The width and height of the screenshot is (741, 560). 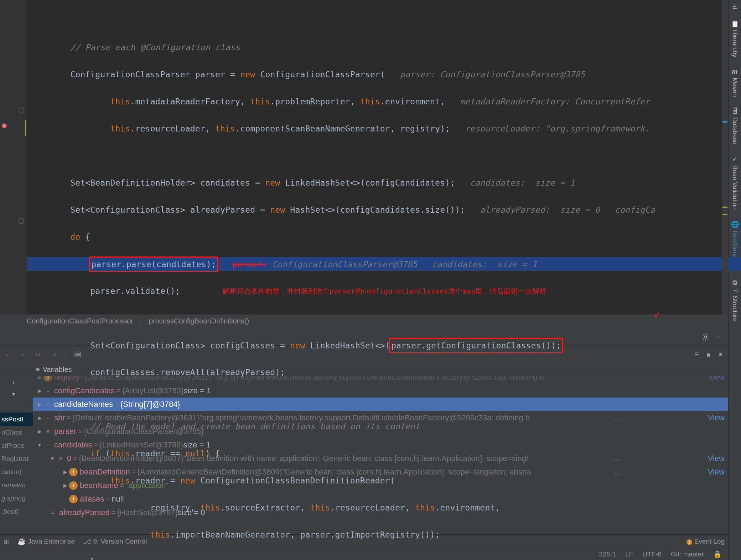 What do you see at coordinates (380, 404) in the screenshot?
I see `var-row-selected: ▶⦀candidateNames={String[7]@3784}` at bounding box center [380, 404].